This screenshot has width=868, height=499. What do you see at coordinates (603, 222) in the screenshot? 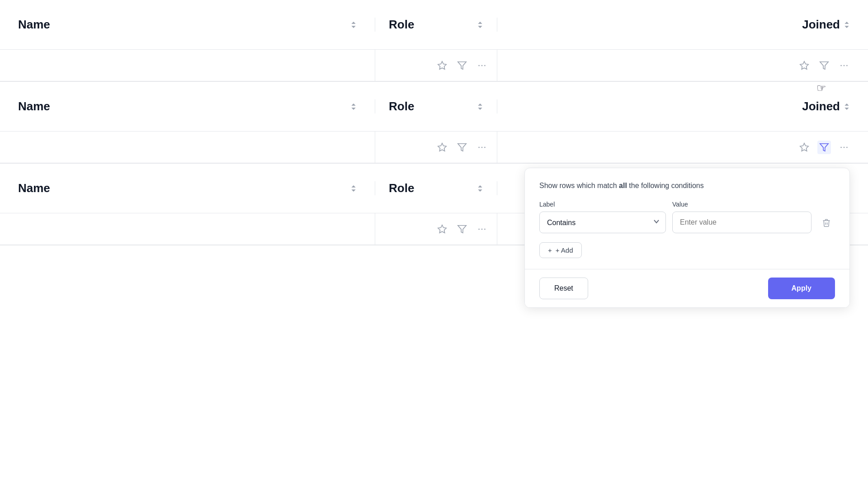
I see `filter-select-wrapper: Contains Equals Starts with Ends with` at bounding box center [603, 222].